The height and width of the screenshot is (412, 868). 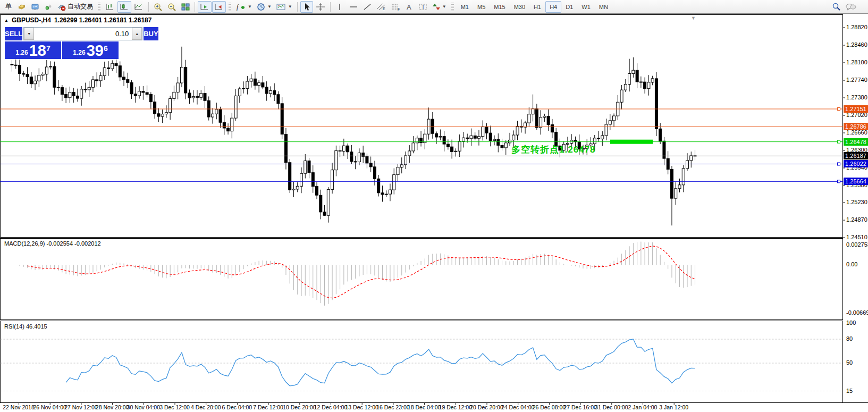 I want to click on sell-button: SELL, so click(x=14, y=34).